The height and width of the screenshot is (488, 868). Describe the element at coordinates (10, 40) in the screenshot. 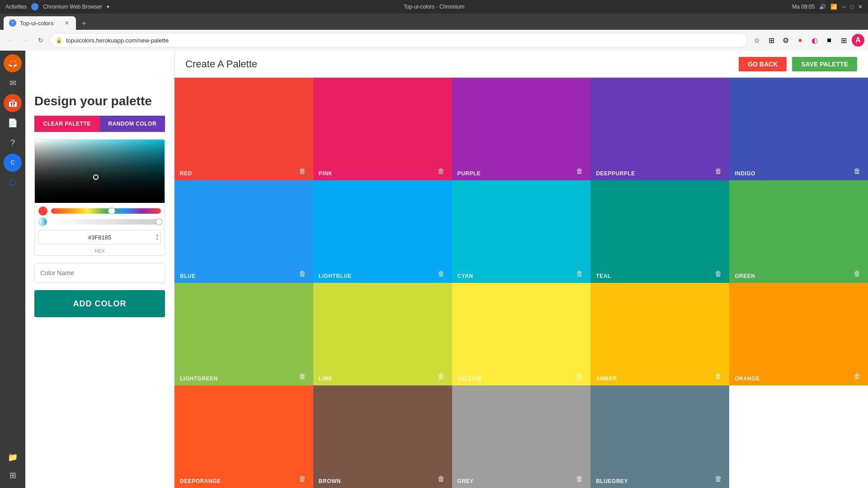

I see `back-button: ←` at that location.